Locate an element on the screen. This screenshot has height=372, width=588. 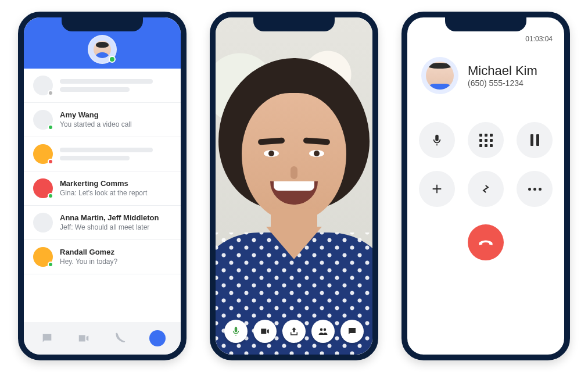
contact-name: Michael Kim is located at coordinates (503, 71).